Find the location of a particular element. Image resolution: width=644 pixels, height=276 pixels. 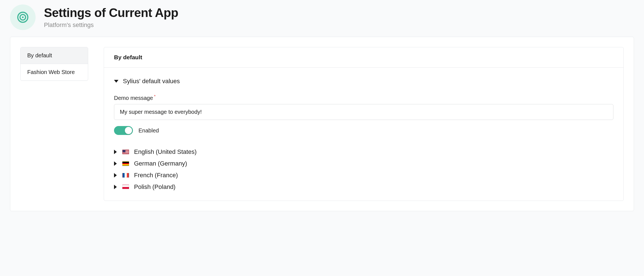

field-demo-message: Demo message * is located at coordinates (364, 107).